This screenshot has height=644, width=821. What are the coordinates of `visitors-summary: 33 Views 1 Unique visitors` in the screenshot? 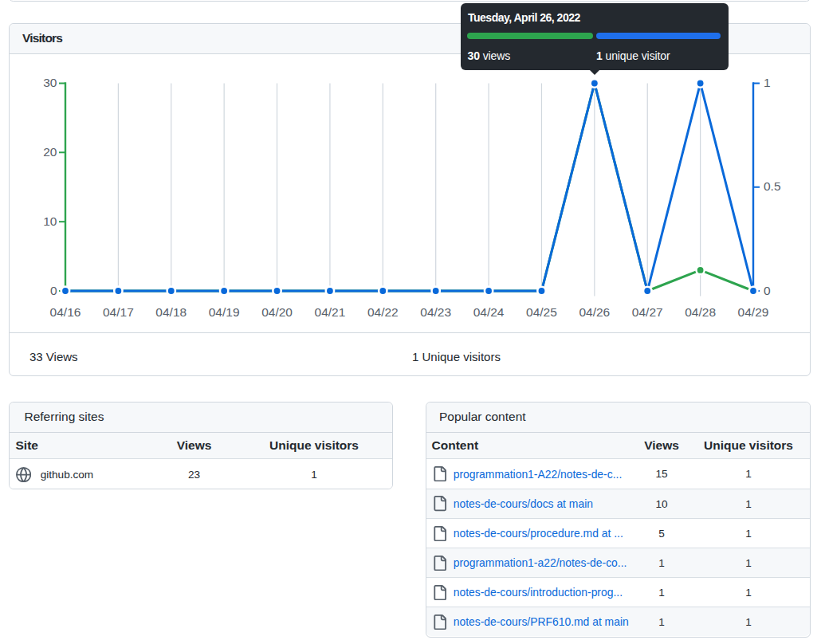 It's located at (410, 354).